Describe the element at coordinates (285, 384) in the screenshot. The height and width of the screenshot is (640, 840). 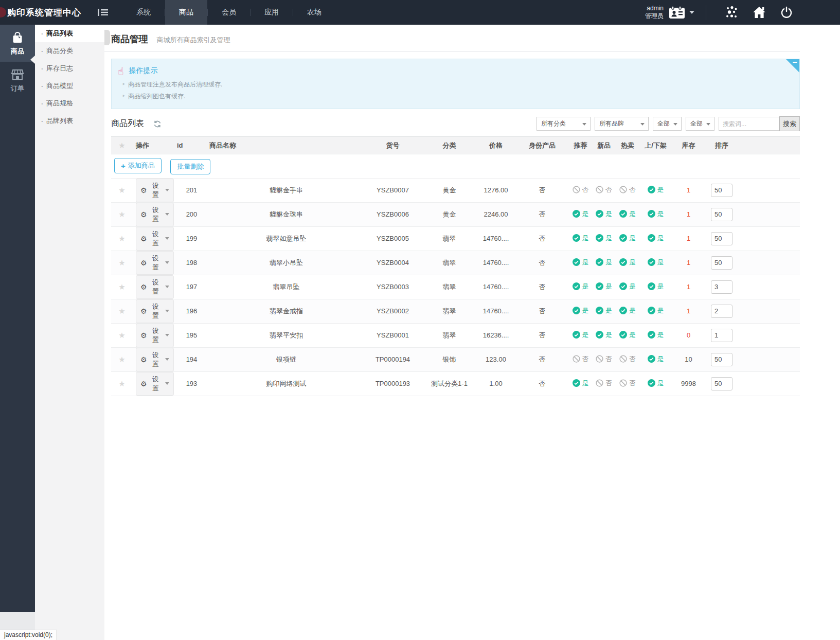
I see `product-name: 购印网络测试` at that location.